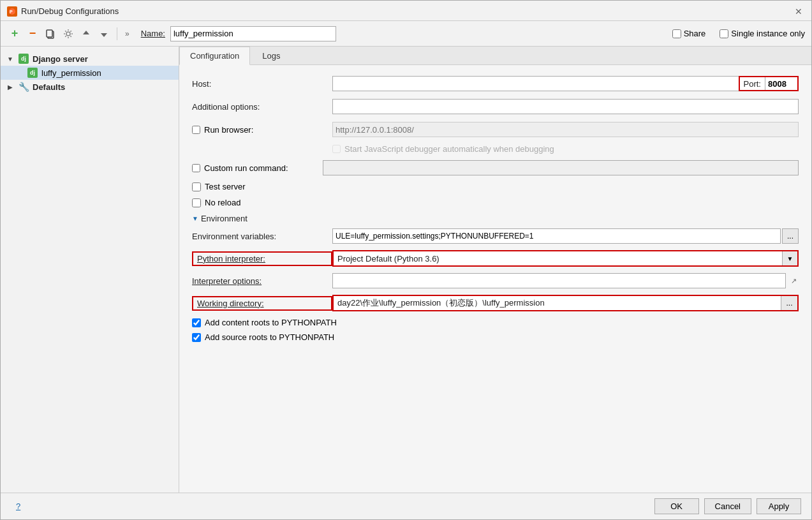 The image size is (812, 520). Describe the element at coordinates (63, 11) in the screenshot. I see `title-bar-left: P Run/Debug Configurations` at that location.